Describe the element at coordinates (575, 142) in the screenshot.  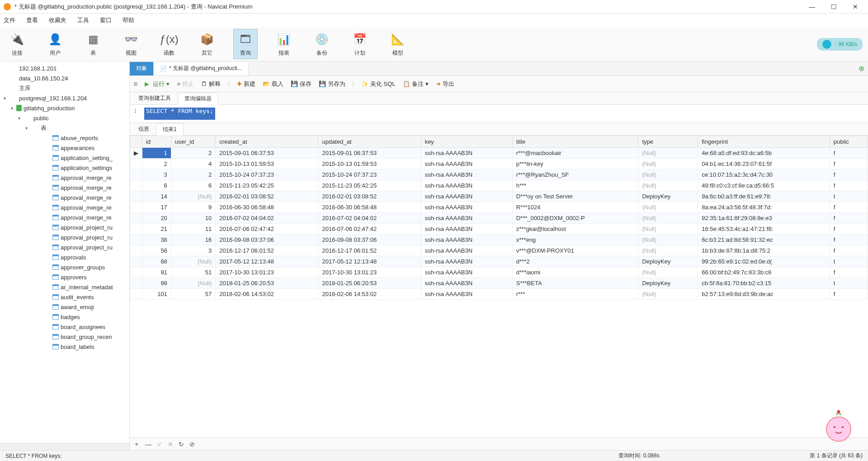
I see `col-title: title` at that location.